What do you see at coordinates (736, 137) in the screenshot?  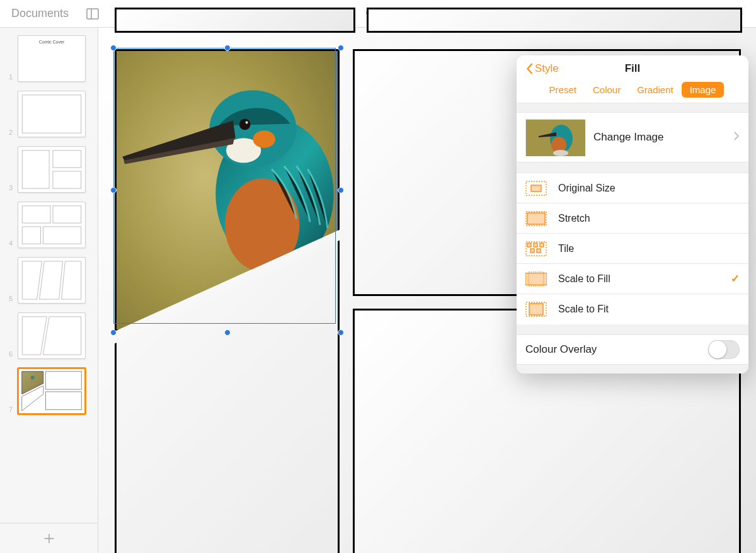 I see `chevron-right-icon` at bounding box center [736, 137].